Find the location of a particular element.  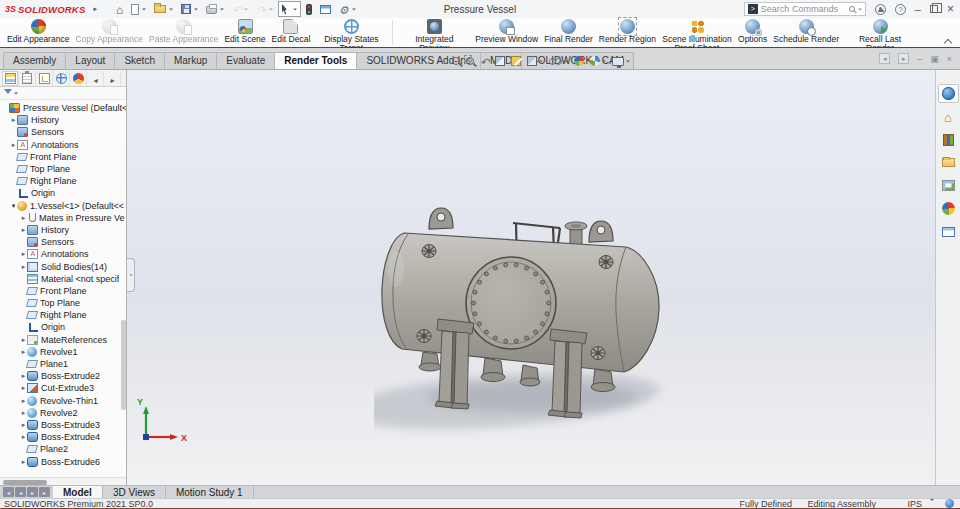

propertymanager-tab is located at coordinates (28, 78).